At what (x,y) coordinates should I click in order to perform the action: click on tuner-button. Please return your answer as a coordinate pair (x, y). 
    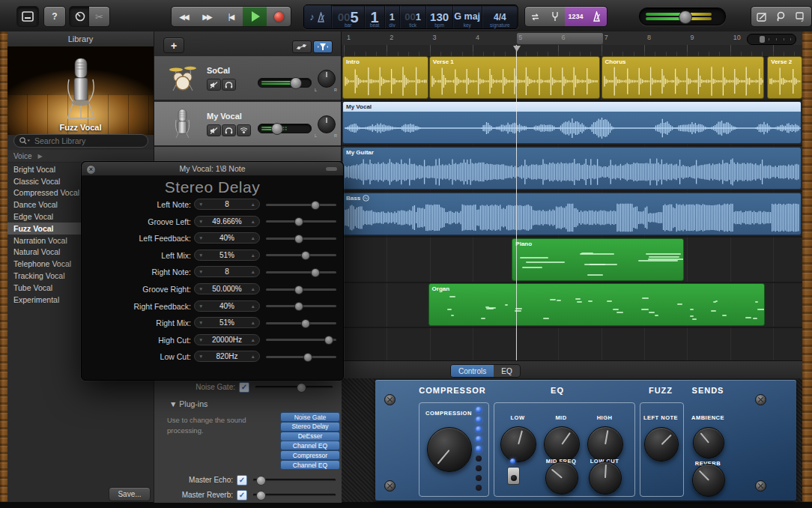
    Looking at the image, I should click on (555, 16).